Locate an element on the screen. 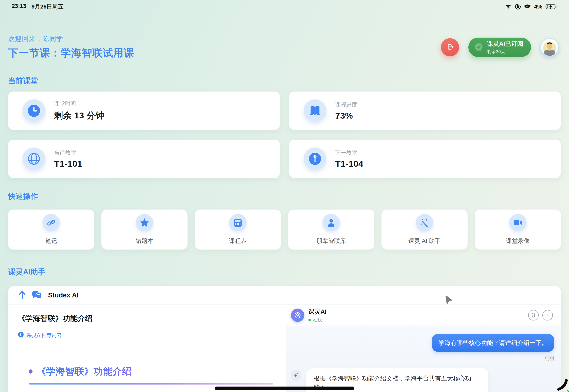 The height and width of the screenshot is (392, 569). badge-check-icon is located at coordinates (479, 47).